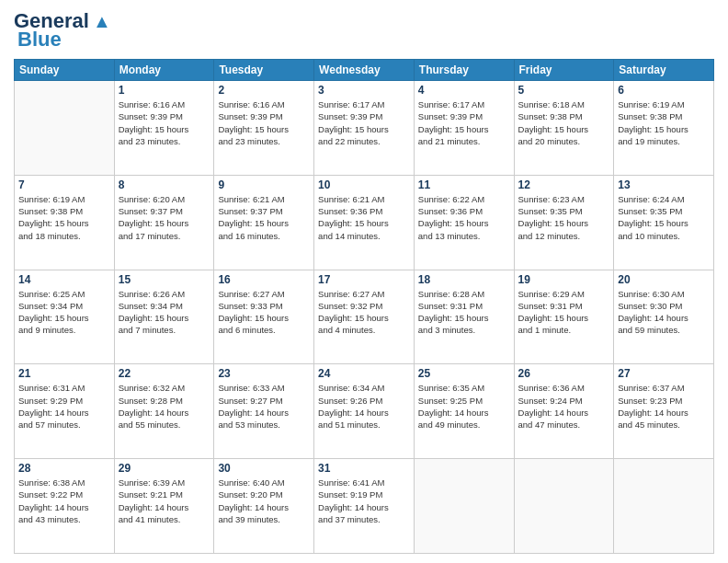 Image resolution: width=728 pixels, height=563 pixels. Describe the element at coordinates (664, 70) in the screenshot. I see `calendar-day-header: Saturday` at that location.